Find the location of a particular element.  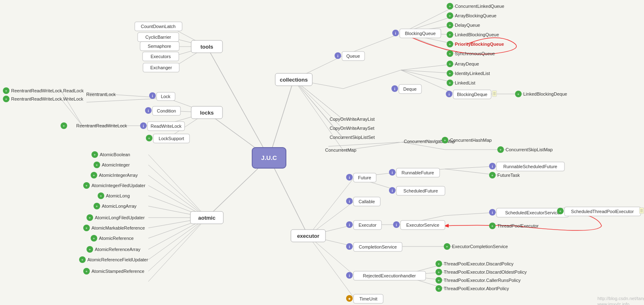

deque-node: Deque is located at coordinates (410, 89).